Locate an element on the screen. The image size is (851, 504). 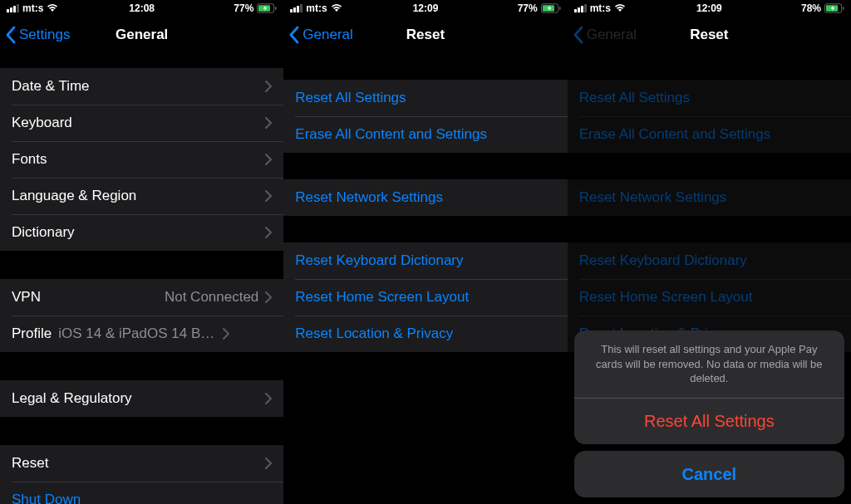
general-group-3: Legal & Regulatory is located at coordinates (141, 399).